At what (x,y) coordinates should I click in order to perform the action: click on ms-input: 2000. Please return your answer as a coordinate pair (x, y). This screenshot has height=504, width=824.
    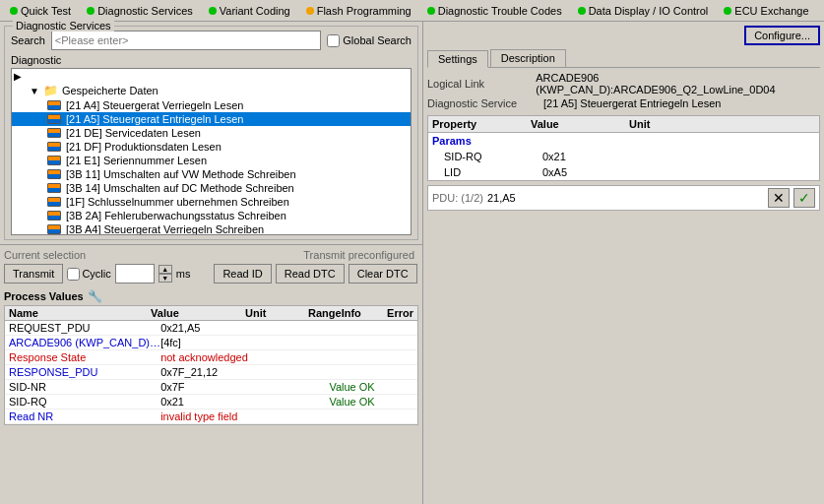
    Looking at the image, I should click on (135, 274).